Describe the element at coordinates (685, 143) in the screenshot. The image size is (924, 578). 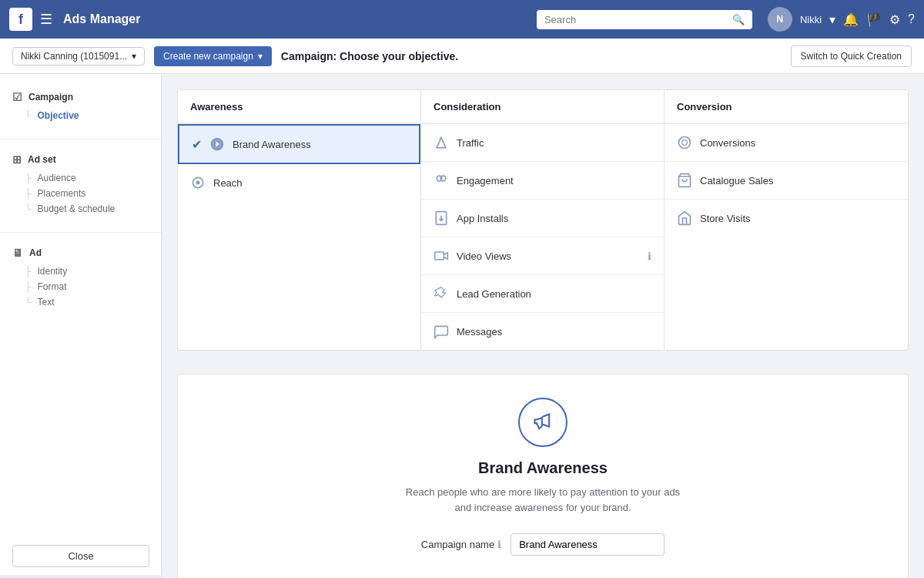
I see `conversions-icon` at that location.